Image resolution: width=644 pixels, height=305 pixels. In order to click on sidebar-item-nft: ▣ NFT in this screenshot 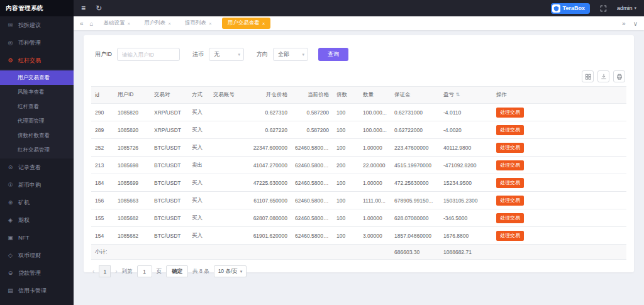, I will do `click(36, 238)`.